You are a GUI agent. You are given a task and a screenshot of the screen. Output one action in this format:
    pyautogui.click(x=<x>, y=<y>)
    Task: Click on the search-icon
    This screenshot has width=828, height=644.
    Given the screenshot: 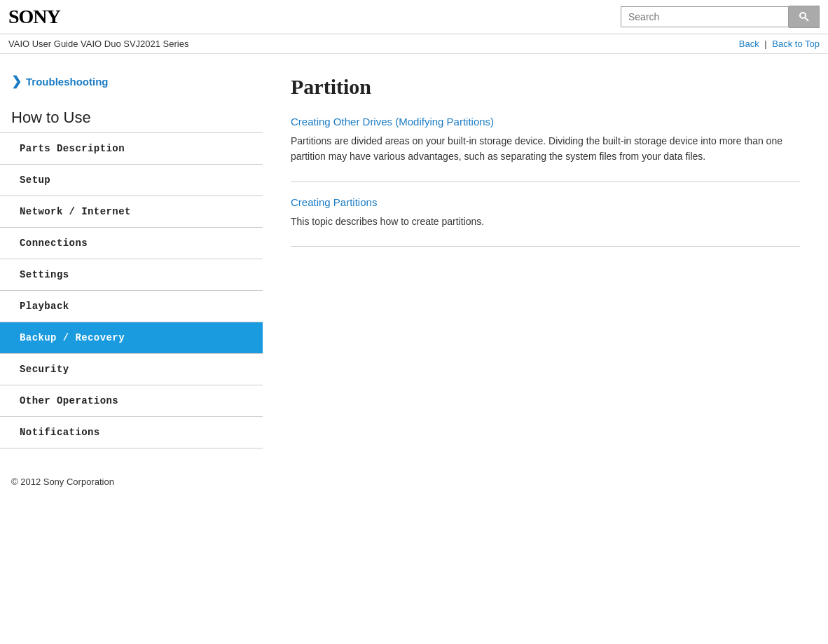 What is the action you would take?
    pyautogui.click(x=804, y=17)
    